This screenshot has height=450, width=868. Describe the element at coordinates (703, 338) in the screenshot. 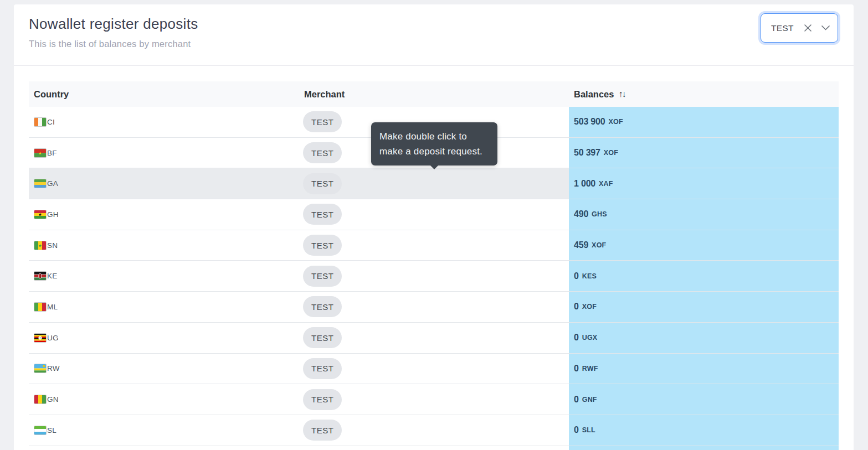

I see `balance-cell: 0 UGX` at that location.